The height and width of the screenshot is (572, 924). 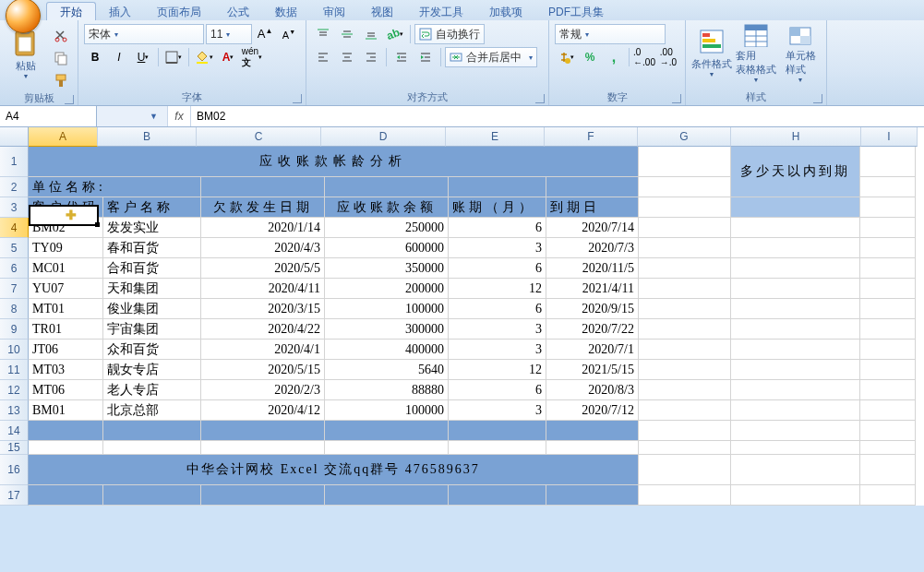 I want to click on row-head-4: 4, so click(x=15, y=228).